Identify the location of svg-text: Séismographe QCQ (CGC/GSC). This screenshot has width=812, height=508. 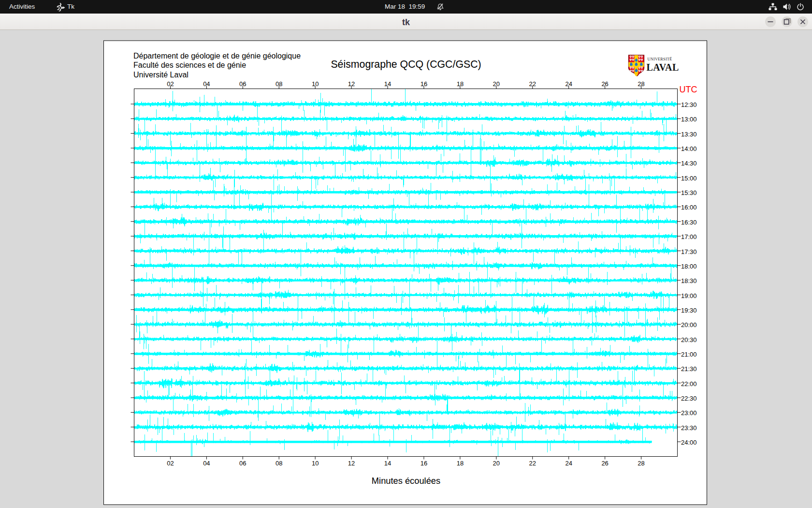
(406, 64).